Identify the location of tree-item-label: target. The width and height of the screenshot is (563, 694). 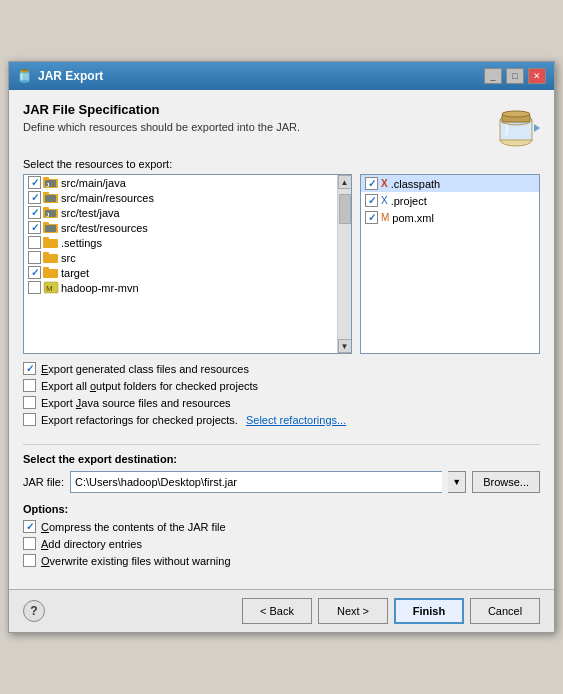
(75, 273).